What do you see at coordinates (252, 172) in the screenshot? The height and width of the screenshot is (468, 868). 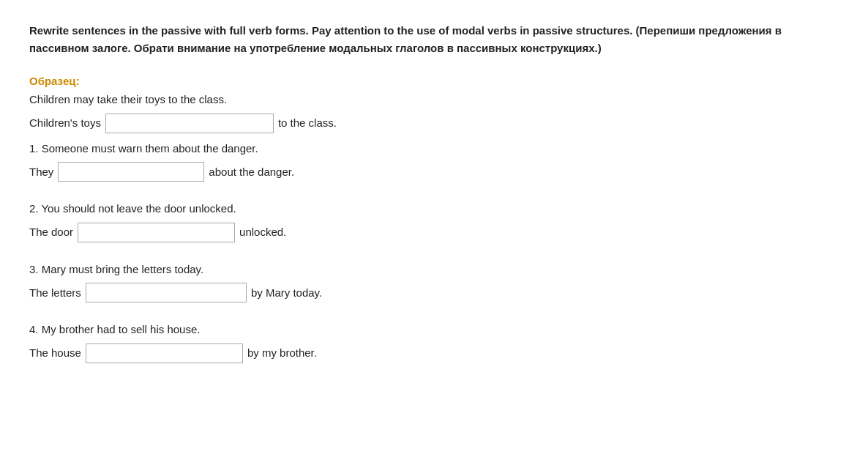 I see `exercise-1-after: about the danger.` at bounding box center [252, 172].